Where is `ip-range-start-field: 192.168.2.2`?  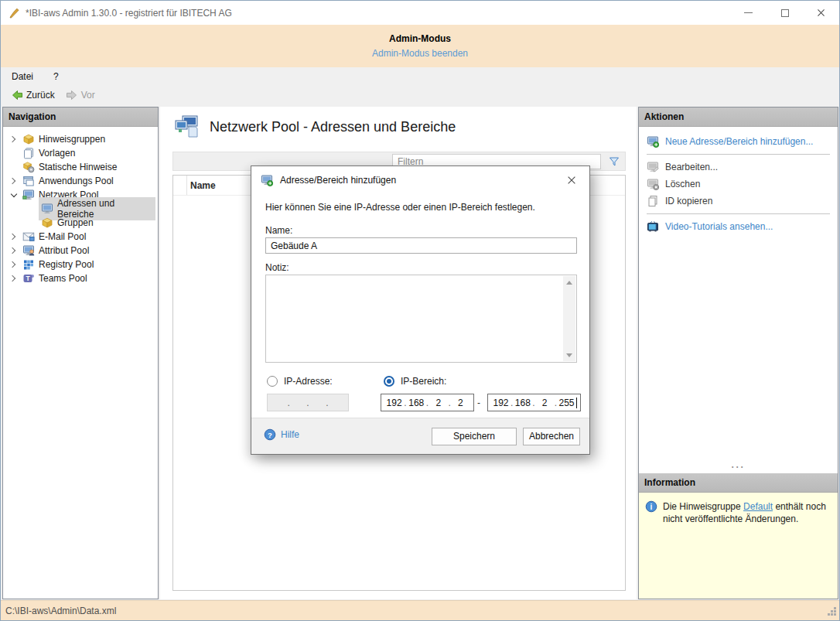
ip-range-start-field: 192.168.2.2 is located at coordinates (427, 402).